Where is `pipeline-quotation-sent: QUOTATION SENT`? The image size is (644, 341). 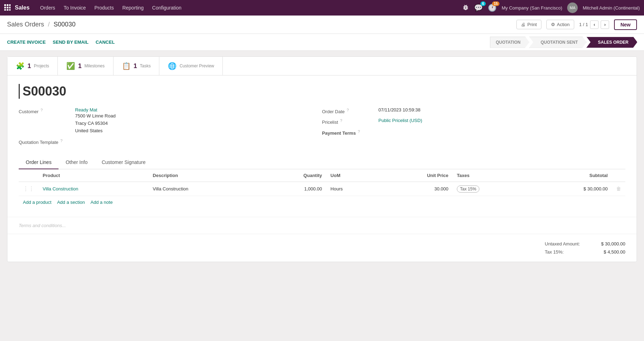 pipeline-quotation-sent: QUOTATION SENT is located at coordinates (558, 42).